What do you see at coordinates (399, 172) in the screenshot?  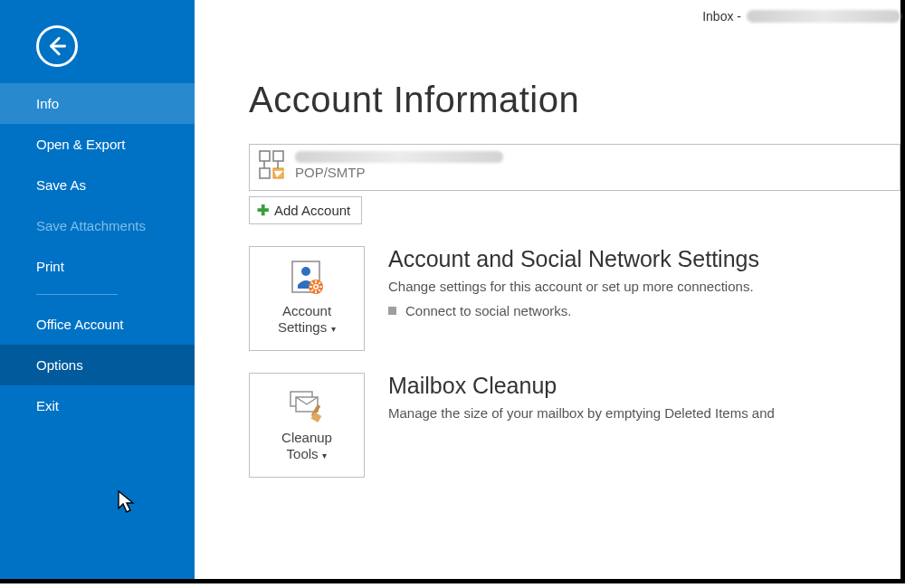 I see `account-type: POP/SMTP` at bounding box center [399, 172].